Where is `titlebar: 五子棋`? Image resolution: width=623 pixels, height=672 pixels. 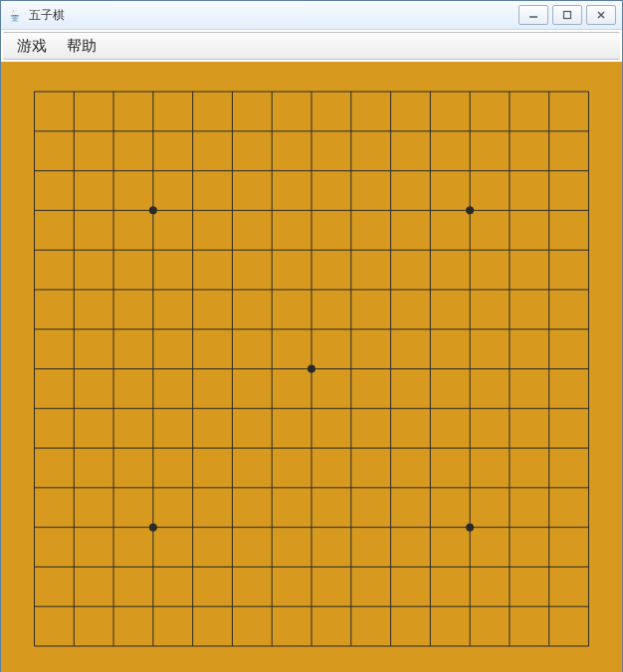
titlebar: 五子棋 is located at coordinates (312, 16).